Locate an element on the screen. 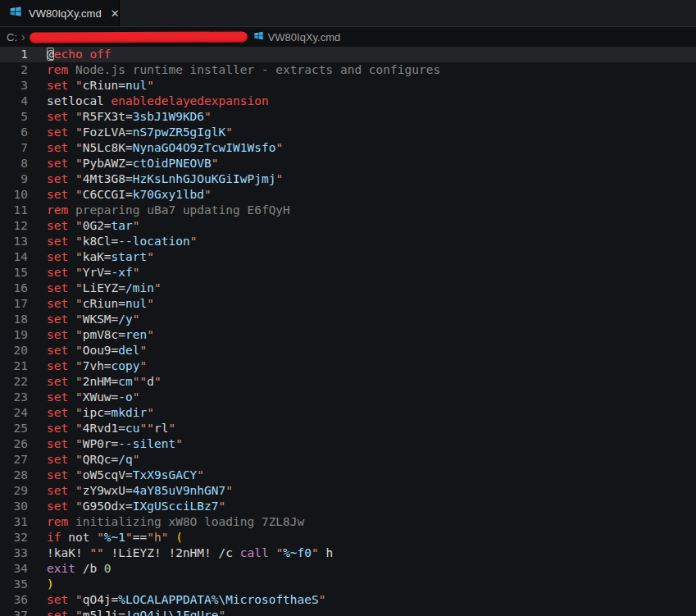 The image size is (696, 616). code-line: 2rem Node.js runtime installer - extract… is located at coordinates (348, 71).